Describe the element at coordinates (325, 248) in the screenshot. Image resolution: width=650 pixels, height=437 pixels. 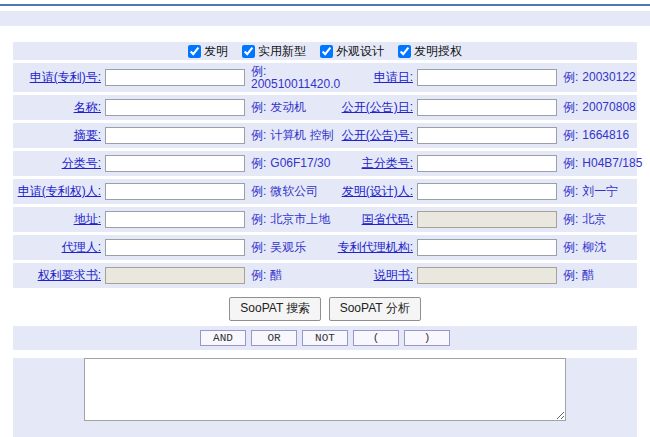
I see `form-row: 代理人: 例:吴观乐 专利代理机构: 例:柳沈` at that location.